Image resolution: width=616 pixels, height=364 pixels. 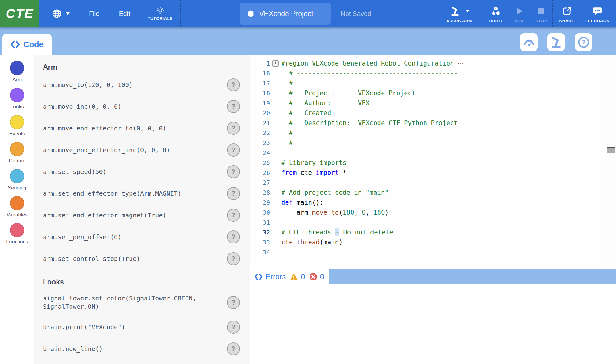 What do you see at coordinates (285, 14) in the screenshot?
I see `project-title-box: VEXcode Project` at bounding box center [285, 14].